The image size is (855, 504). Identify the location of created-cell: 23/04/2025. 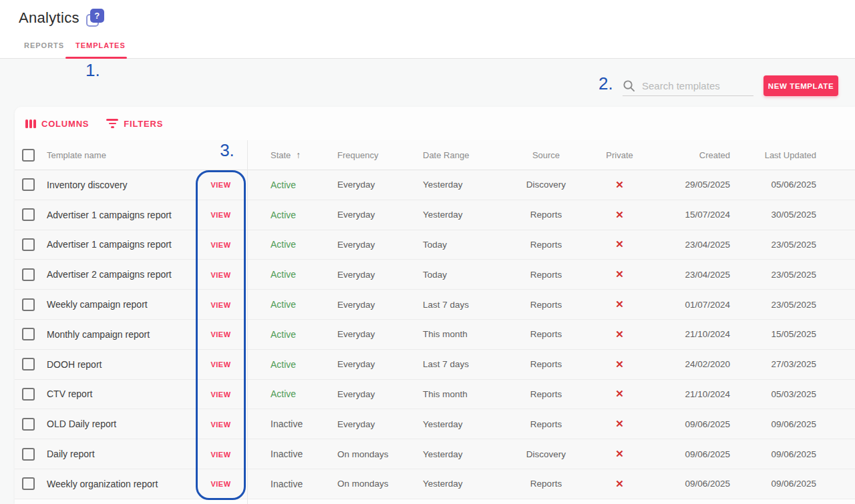
(691, 244).